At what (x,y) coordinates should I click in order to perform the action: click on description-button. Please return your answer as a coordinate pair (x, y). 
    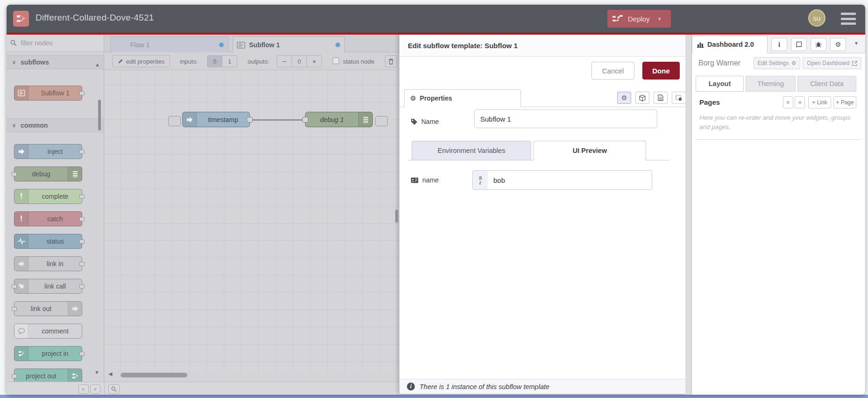
    Looking at the image, I should click on (661, 98).